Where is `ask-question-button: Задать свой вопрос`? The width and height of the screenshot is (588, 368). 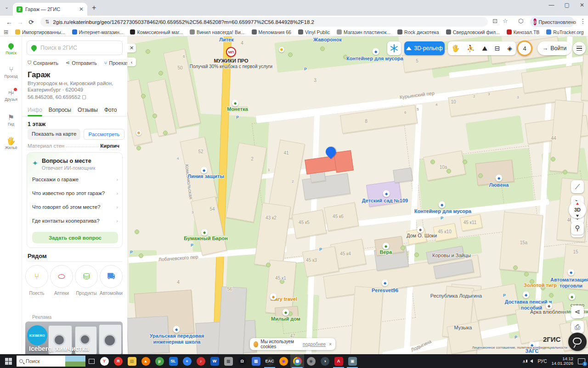
ask-question-button: Задать свой вопрос is located at coordinates (75, 237).